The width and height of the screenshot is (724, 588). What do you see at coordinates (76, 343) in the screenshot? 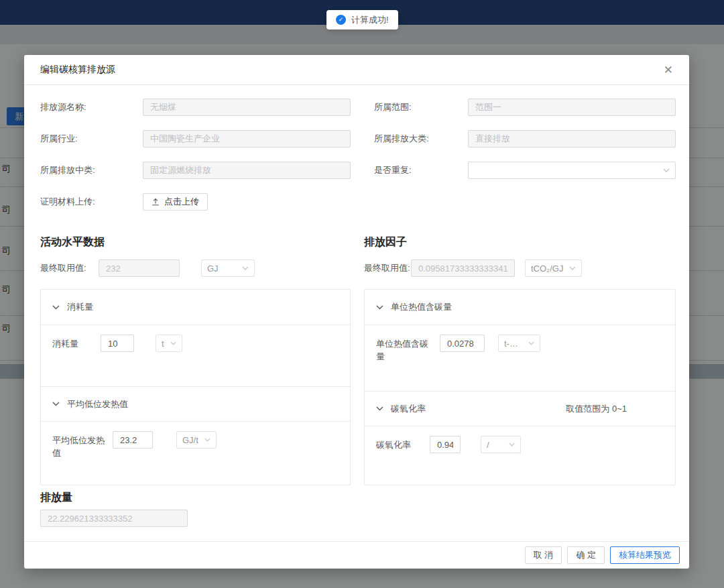
I see `consumption-label: 消耗量` at bounding box center [76, 343].